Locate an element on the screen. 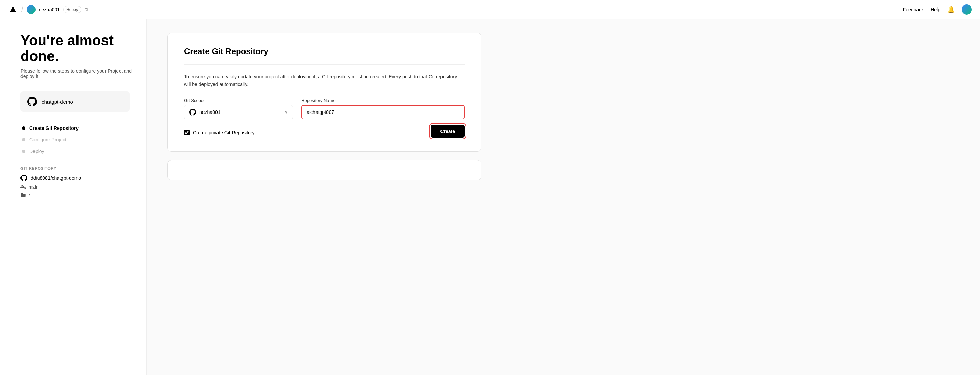  project-chevron-icon: ⇅ is located at coordinates (87, 9).